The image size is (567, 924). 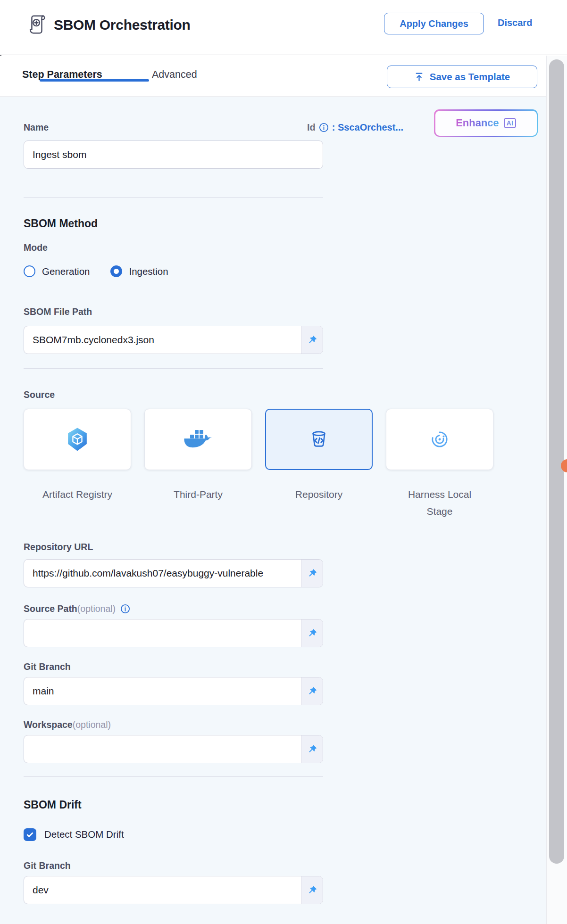 I want to click on source-card-label: Artifact Registry, so click(x=77, y=495).